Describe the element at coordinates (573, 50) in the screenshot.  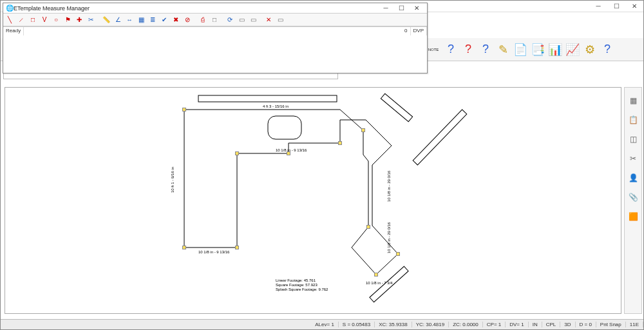
I see `tool-e-button: 📈` at that location.